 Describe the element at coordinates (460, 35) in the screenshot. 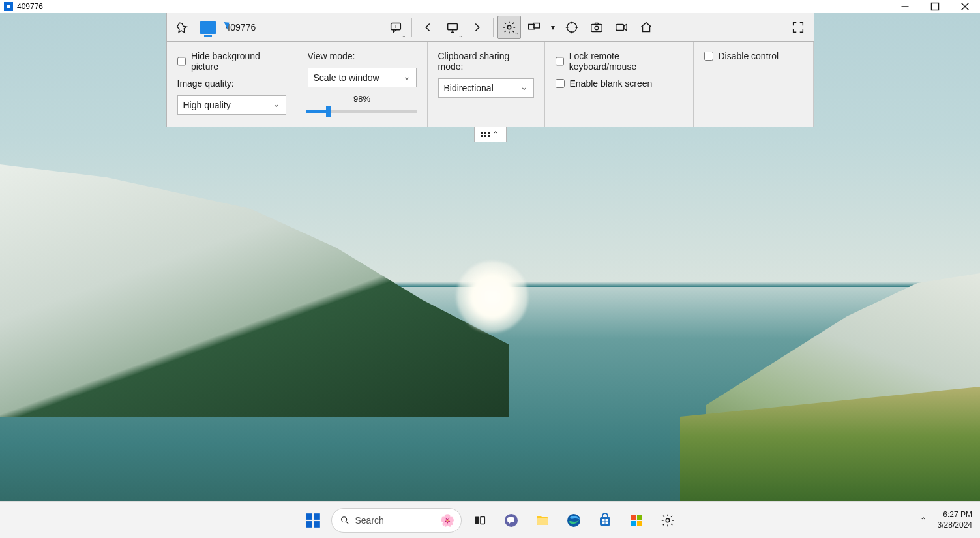

I see `chevron-down-icon: ⌄` at that location.